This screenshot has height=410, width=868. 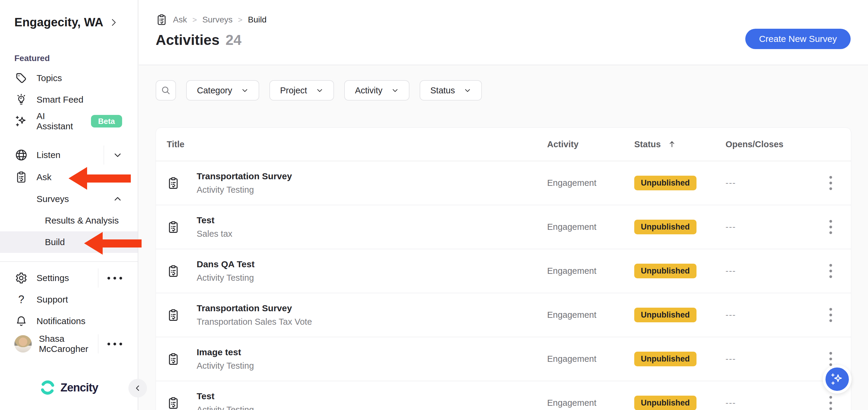 I want to click on sidebar-item-notifications: Notifications, so click(x=69, y=321).